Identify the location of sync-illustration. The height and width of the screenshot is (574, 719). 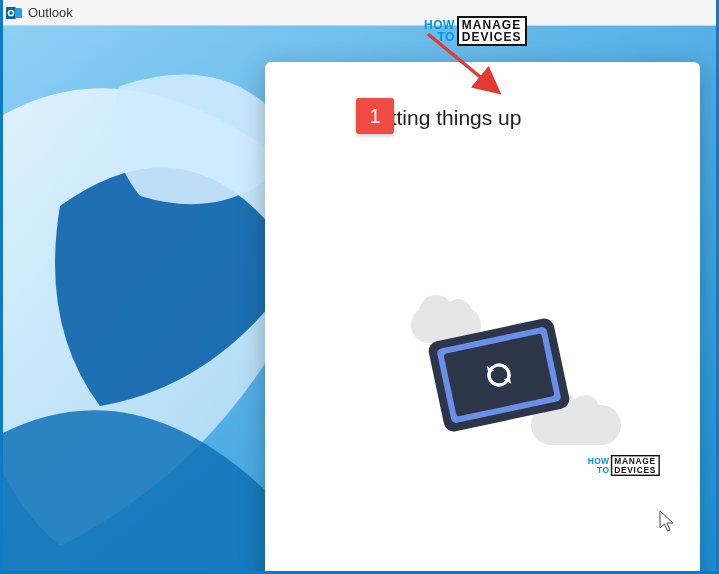
(483, 387).